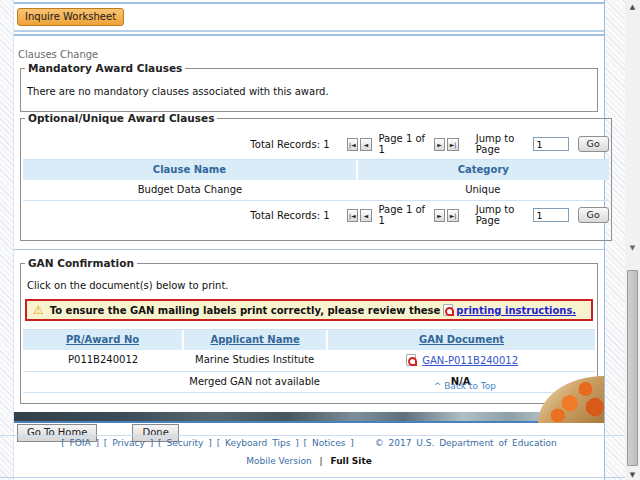 This screenshot has height=480, width=640. I want to click on frame-scroll-arrow-icon: ▼, so click(632, 248).